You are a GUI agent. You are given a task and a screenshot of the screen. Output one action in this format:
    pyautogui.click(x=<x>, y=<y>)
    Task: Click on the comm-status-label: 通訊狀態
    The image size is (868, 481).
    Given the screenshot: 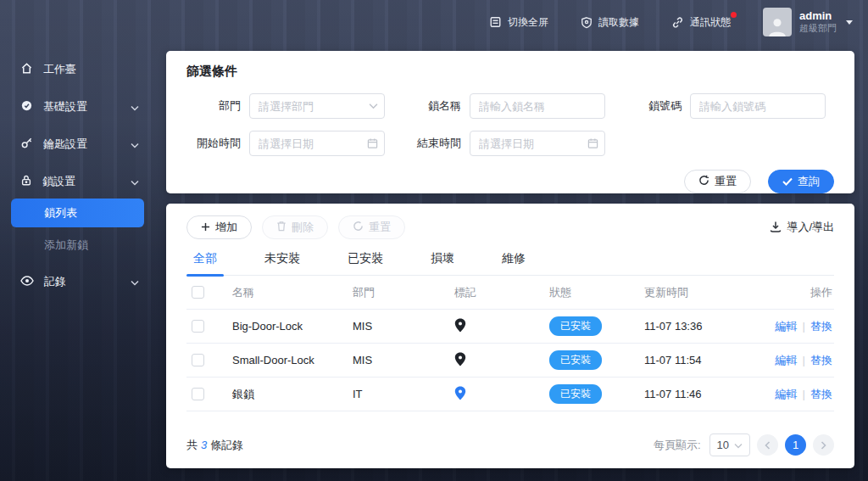 What is the action you would take?
    pyautogui.click(x=710, y=22)
    